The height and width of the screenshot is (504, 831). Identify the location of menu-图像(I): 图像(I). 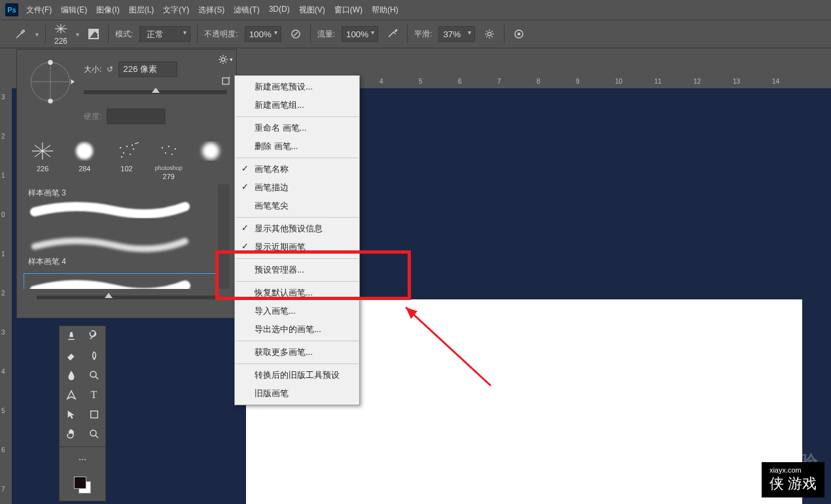
(107, 10).